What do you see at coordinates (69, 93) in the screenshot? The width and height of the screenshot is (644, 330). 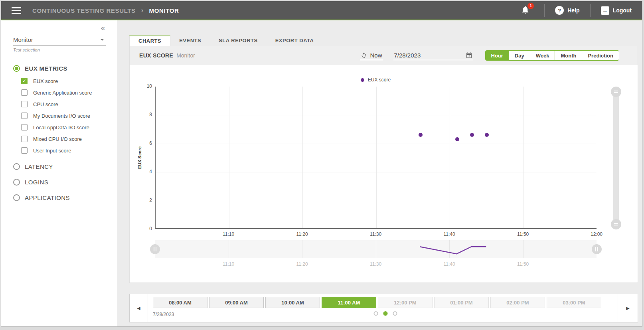 I see `metric-checkbox-generic-application-score: Generic Application score` at bounding box center [69, 93].